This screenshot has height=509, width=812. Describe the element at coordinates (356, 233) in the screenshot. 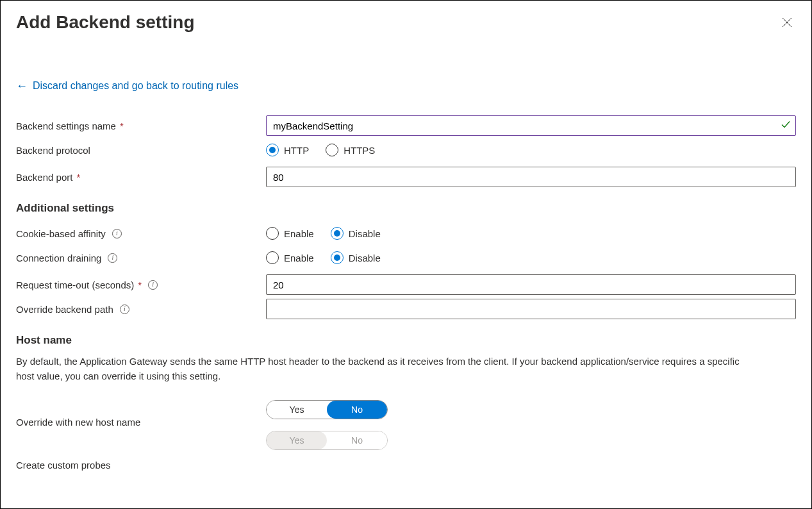

I see `radio-cookie-disable: Disable` at that location.